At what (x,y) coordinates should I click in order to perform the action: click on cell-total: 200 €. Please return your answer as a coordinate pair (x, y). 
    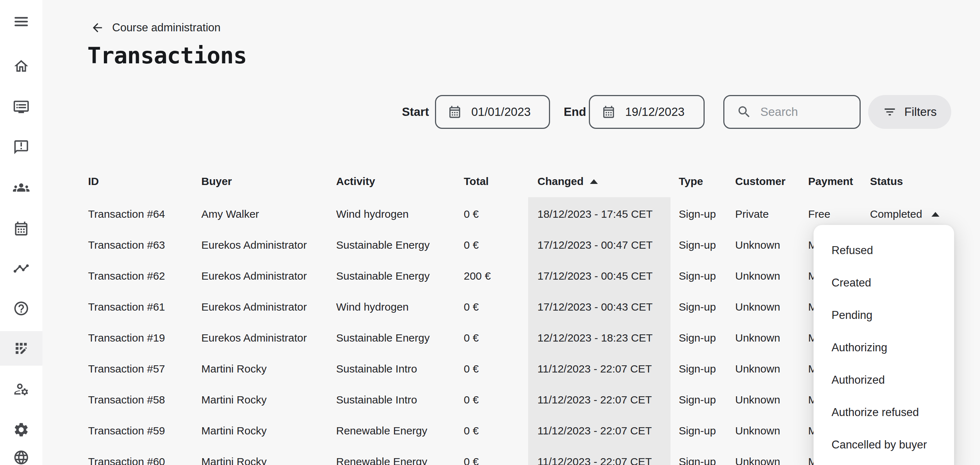
    Looking at the image, I should click on (477, 276).